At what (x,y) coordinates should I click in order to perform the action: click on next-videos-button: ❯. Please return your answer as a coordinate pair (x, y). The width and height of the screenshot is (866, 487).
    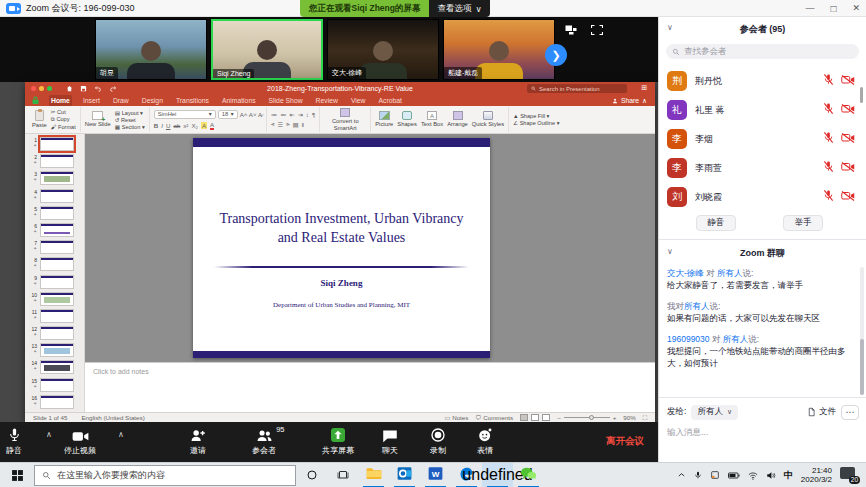
    Looking at the image, I should click on (556, 55).